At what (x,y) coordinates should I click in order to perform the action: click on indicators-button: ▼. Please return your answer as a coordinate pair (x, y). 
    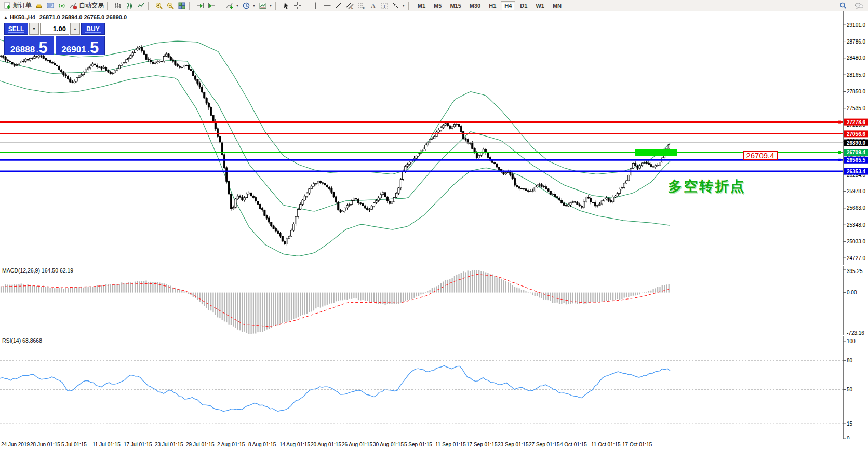
    Looking at the image, I should click on (232, 6).